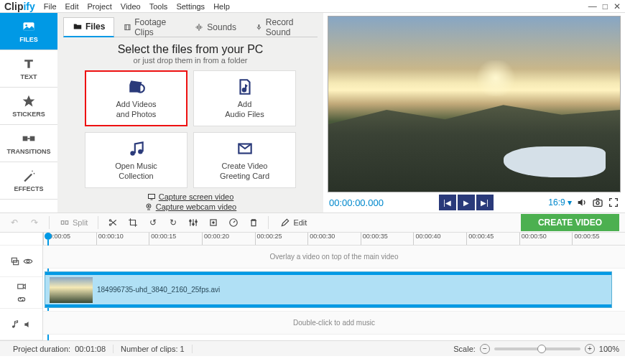 The image size is (625, 364). What do you see at coordinates (334, 323) in the screenshot?
I see `music-track: Double-click to add music` at bounding box center [334, 323].